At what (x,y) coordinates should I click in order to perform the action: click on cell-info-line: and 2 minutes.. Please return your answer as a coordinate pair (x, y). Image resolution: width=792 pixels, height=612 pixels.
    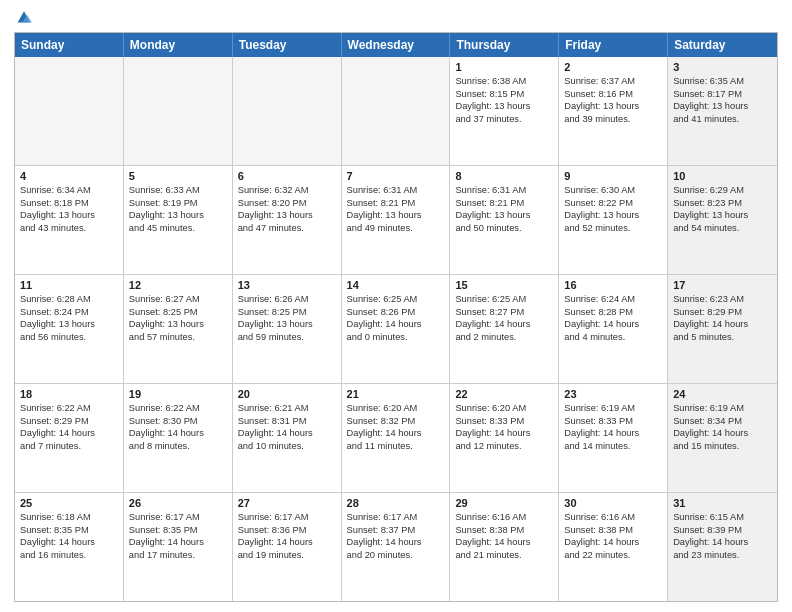
    Looking at the image, I should click on (504, 338).